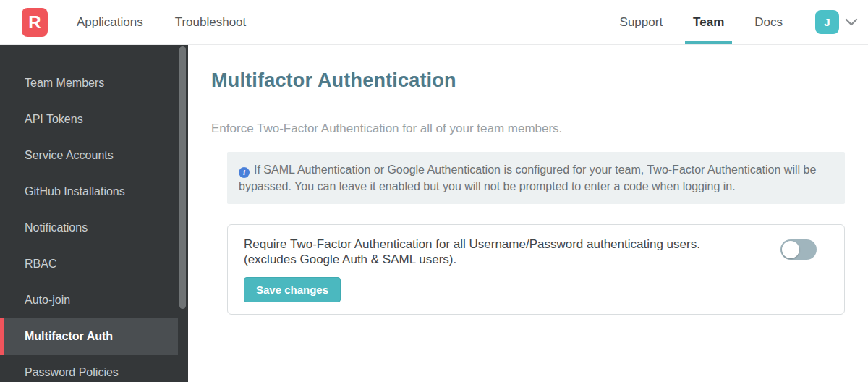 This screenshot has width=868, height=382. What do you see at coordinates (486, 259) in the screenshot?
I see `setting-label-line2: (excludes Google Auth & SAML users).` at bounding box center [486, 259].